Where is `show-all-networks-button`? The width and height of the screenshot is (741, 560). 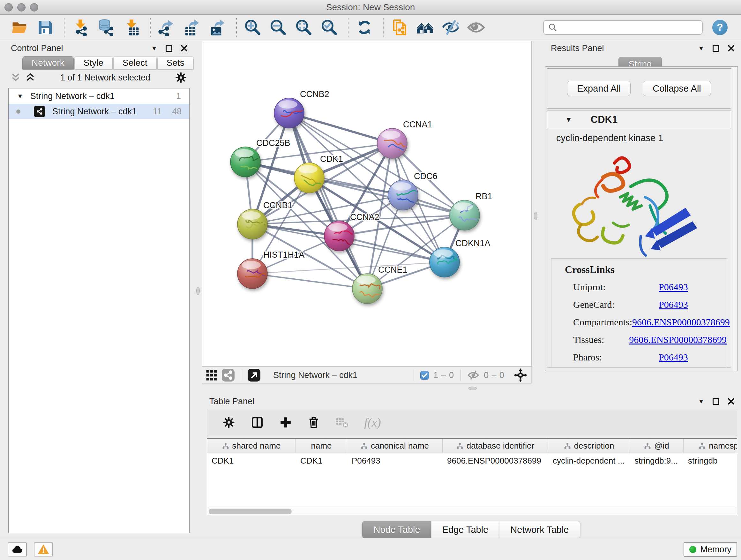
show-all-networks-button is located at coordinates (425, 27).